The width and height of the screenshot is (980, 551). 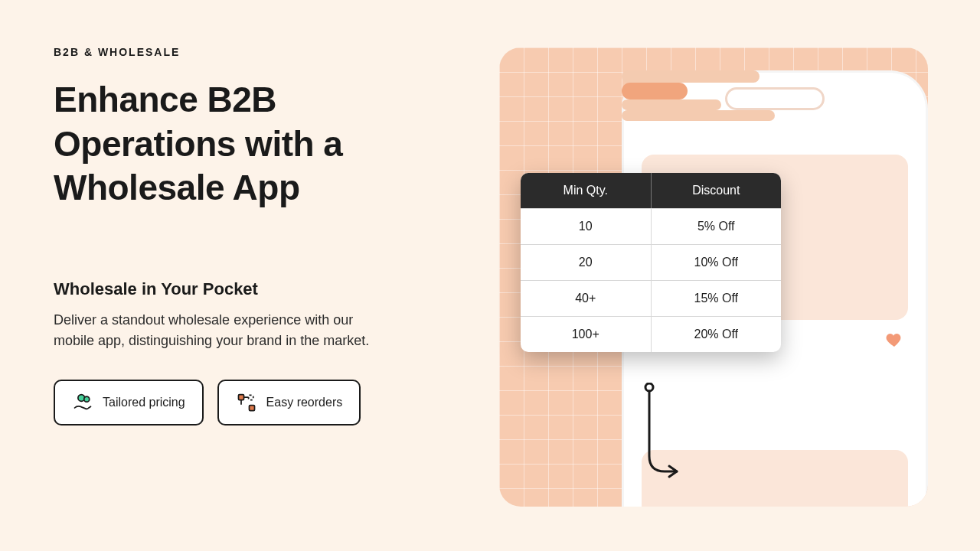 What do you see at coordinates (651, 298) in the screenshot?
I see `table-row: 40+ 15% Off` at bounding box center [651, 298].